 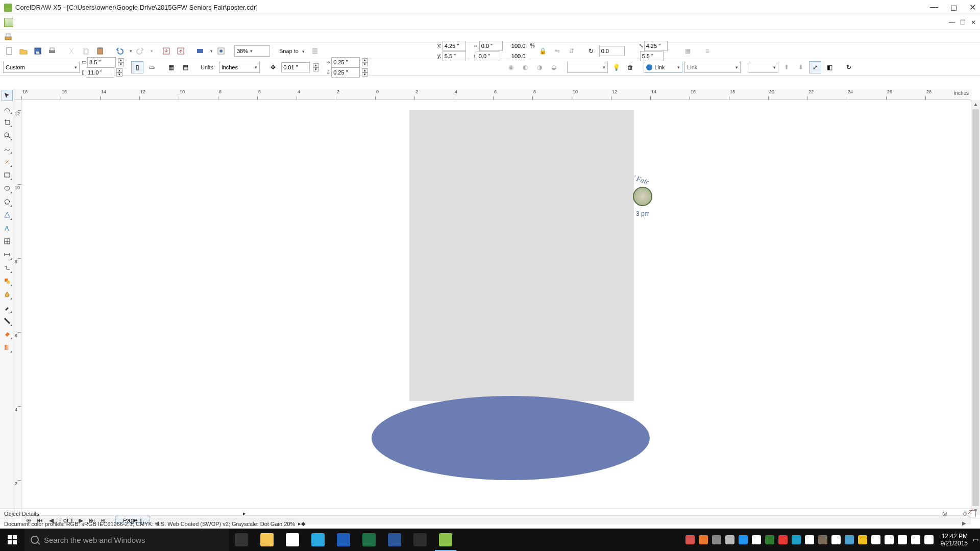 What do you see at coordinates (181, 51) in the screenshot?
I see `export-button` at bounding box center [181, 51].